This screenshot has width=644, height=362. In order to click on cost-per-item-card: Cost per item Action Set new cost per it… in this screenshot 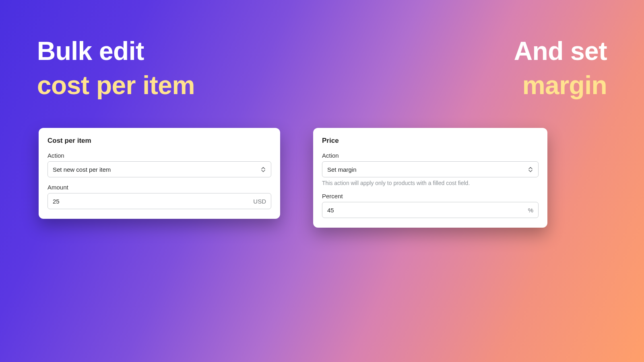, I will do `click(159, 173)`.